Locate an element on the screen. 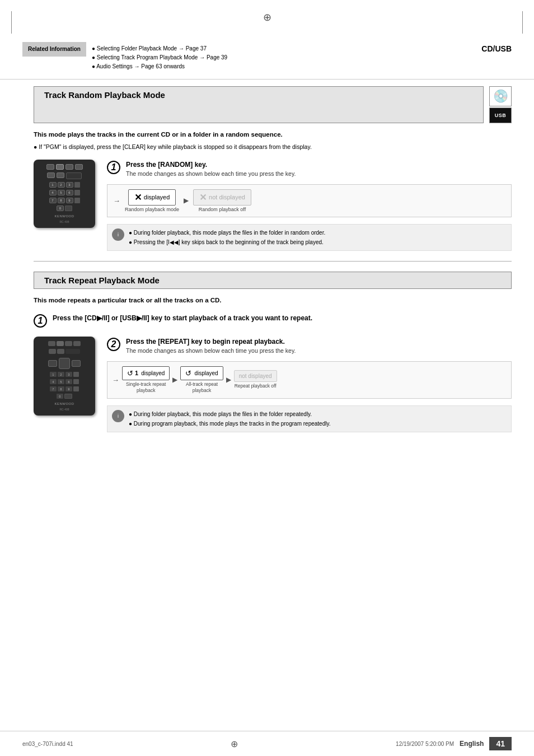 The height and width of the screenshot is (756, 534). random-x-active-icon: ✕ is located at coordinates (138, 197).